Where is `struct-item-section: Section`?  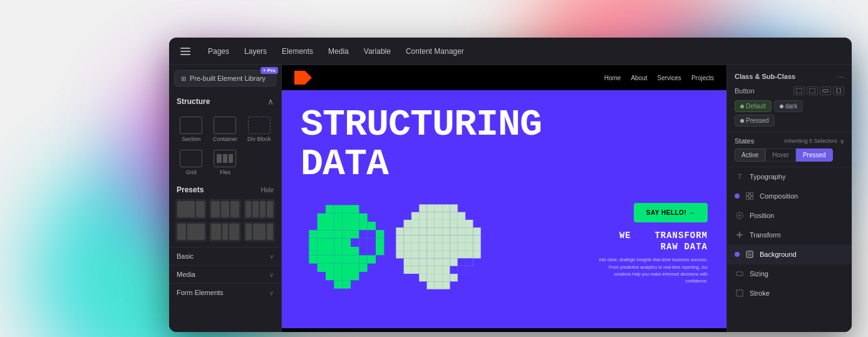 struct-item-section: Section is located at coordinates (191, 129).